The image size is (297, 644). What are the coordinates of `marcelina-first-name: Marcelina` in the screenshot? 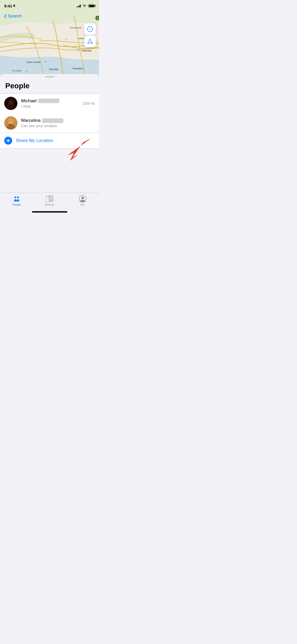 It's located at (31, 121).